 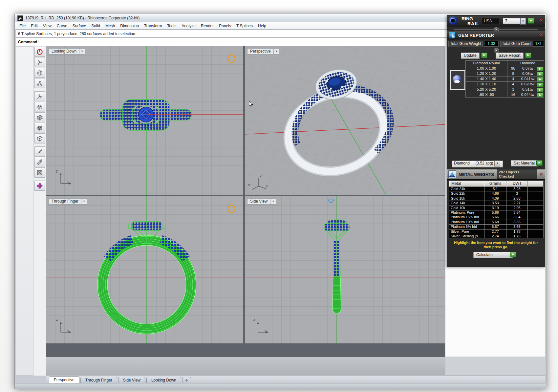 I want to click on viewport-looking-down: Looking Down ▼ y x, so click(x=145, y=120).